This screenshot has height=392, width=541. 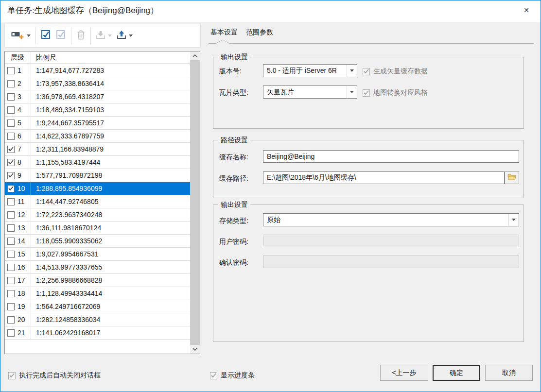 What do you see at coordinates (97, 150) in the screenshot?
I see `table-row: 71:2,311,166.83948879` at bounding box center [97, 150].